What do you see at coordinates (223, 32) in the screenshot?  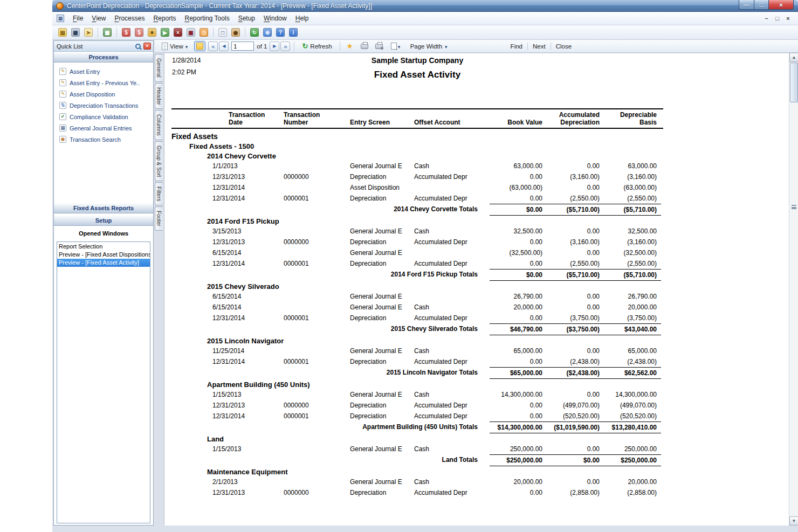 I see `new-window-button: □` at bounding box center [223, 32].